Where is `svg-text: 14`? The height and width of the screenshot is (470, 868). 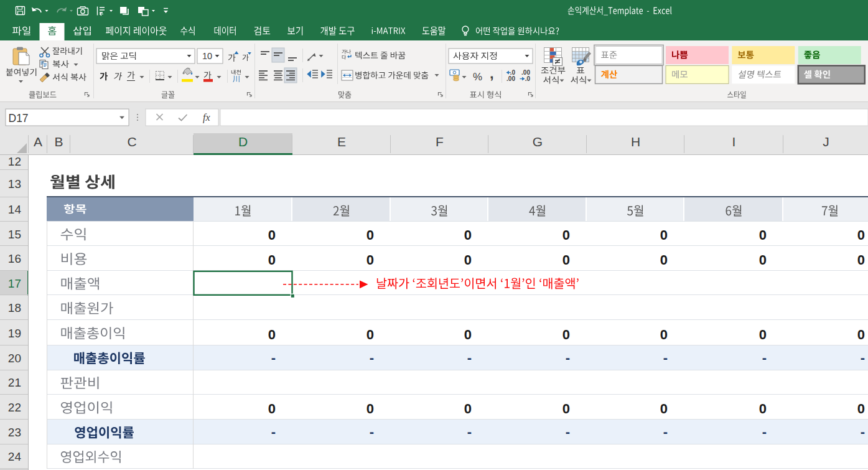
svg-text: 14 is located at coordinates (15, 209).